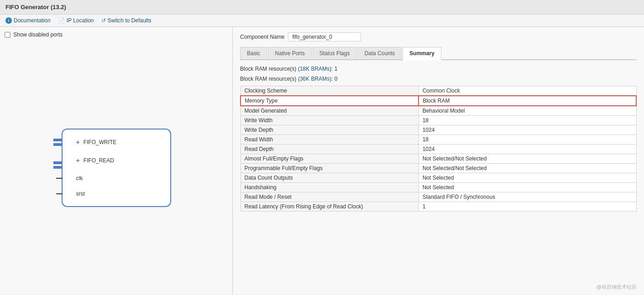  Describe the element at coordinates (380, 53) in the screenshot. I see `tab-data-counts: Data Counts` at that location.